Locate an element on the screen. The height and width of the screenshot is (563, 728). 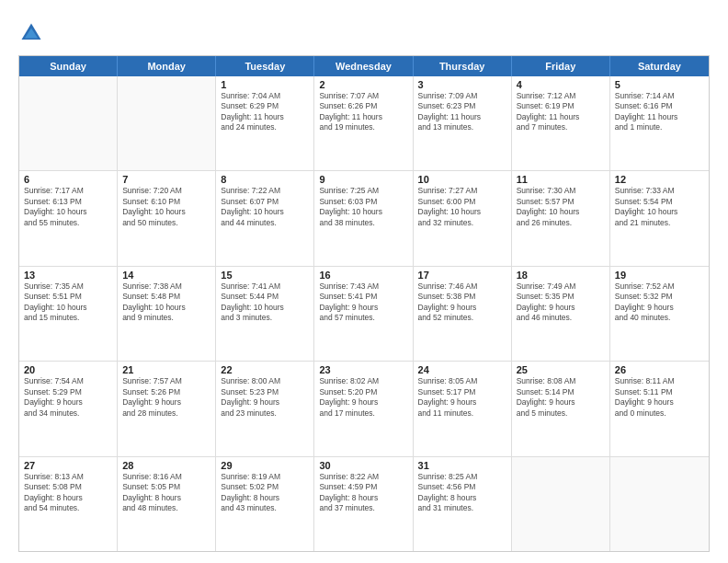
day-detail: Sunrise: 8:22 AM Sunset: 4:59 PM Dayligh… is located at coordinates (363, 493).